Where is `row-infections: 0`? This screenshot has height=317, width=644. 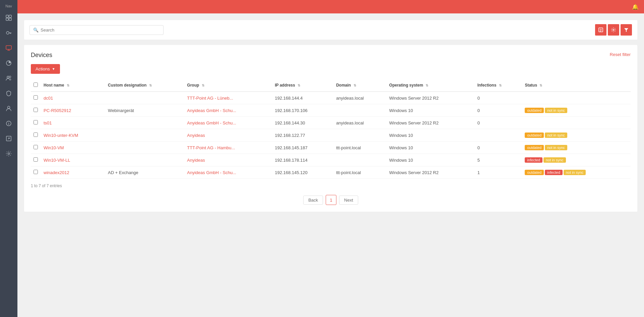
row-infections: 0 is located at coordinates (499, 123).